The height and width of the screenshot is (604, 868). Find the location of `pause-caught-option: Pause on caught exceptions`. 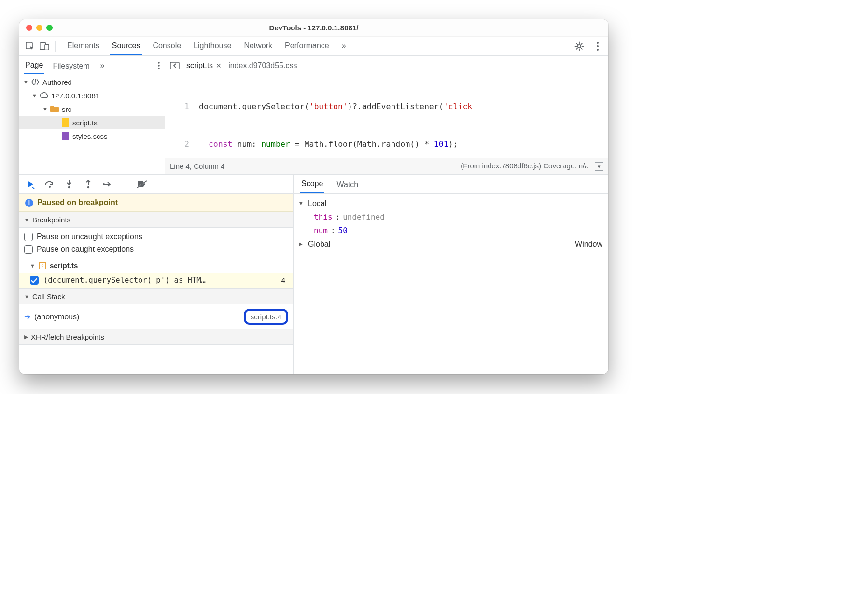

pause-caught-option: Pause on caught exceptions is located at coordinates (156, 249).